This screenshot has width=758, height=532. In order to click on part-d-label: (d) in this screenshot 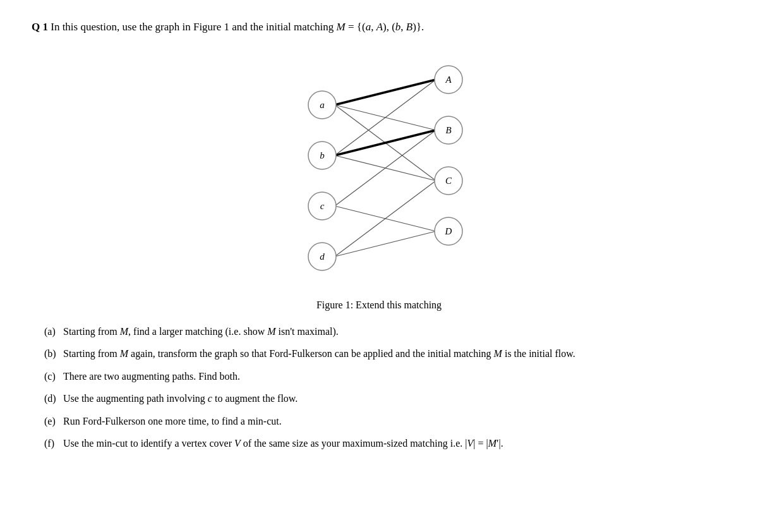, I will do `click(54, 399)`.